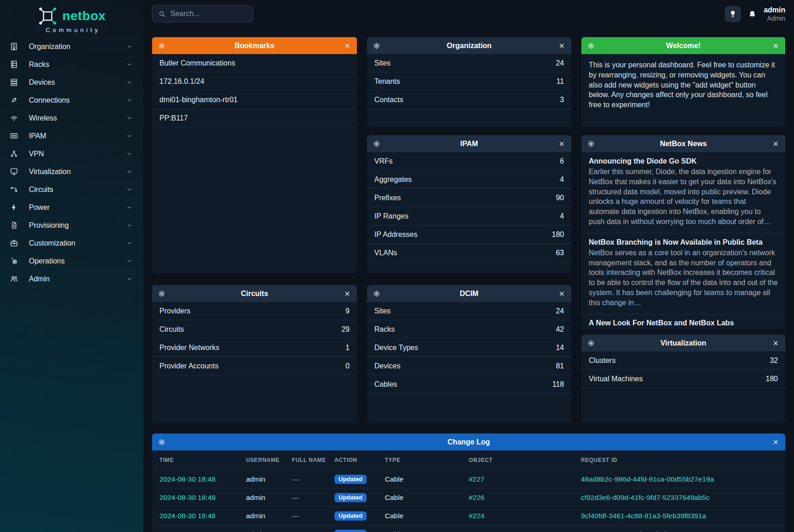  I want to click on sidebar-item-operations: Operations, so click(71, 261).